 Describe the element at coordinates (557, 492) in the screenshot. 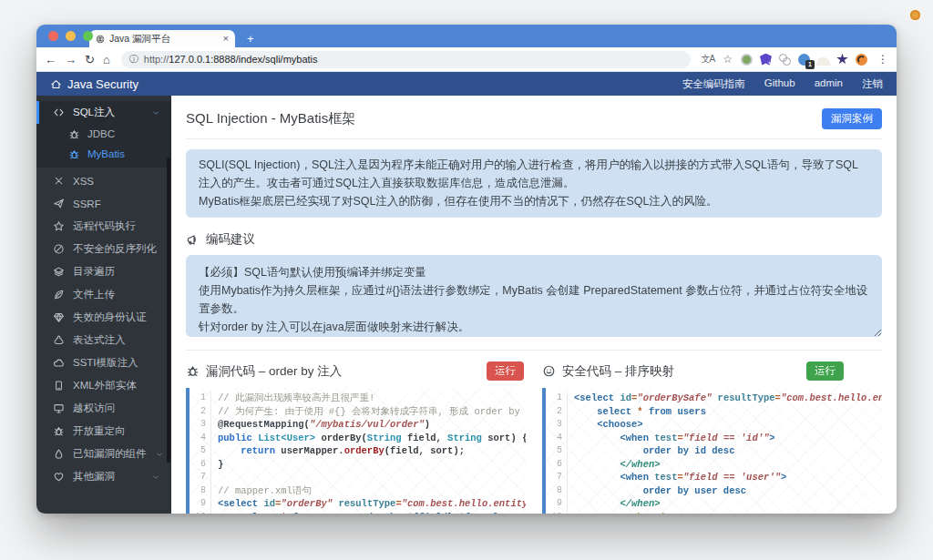

I see `line-number: 8` at that location.